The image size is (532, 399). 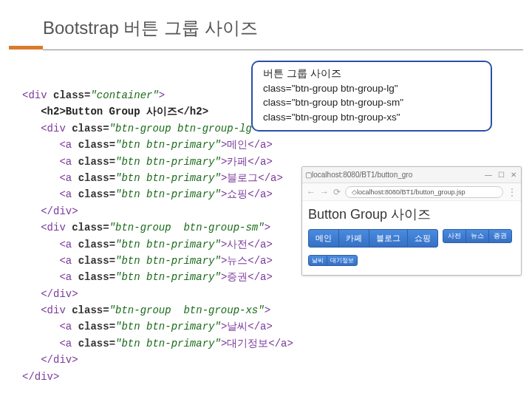 I want to click on browser-preview: ▢ localhost:8080/BT1/button_gro — ☐ ✕ ← …, so click(x=412, y=221).